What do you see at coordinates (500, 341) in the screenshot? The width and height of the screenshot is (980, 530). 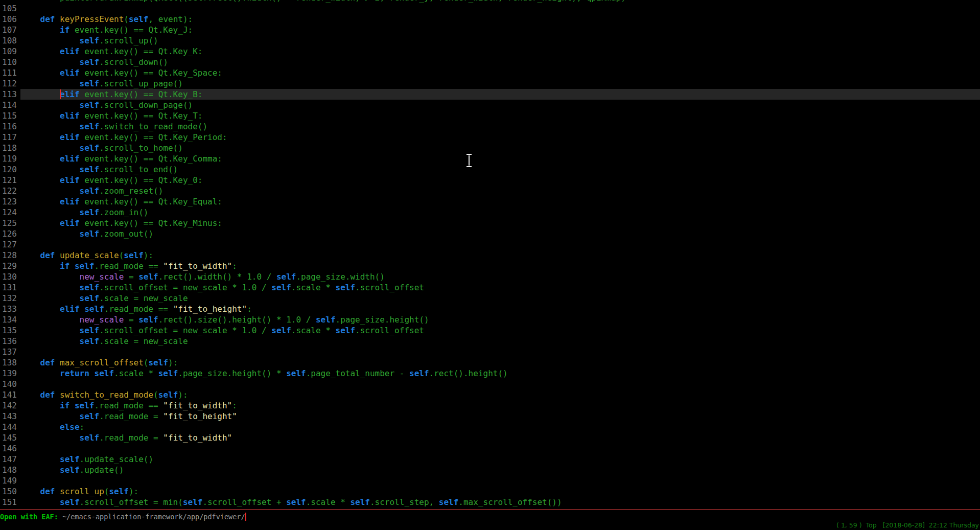 I see `code-text: self.scale = new_scale` at bounding box center [500, 341].